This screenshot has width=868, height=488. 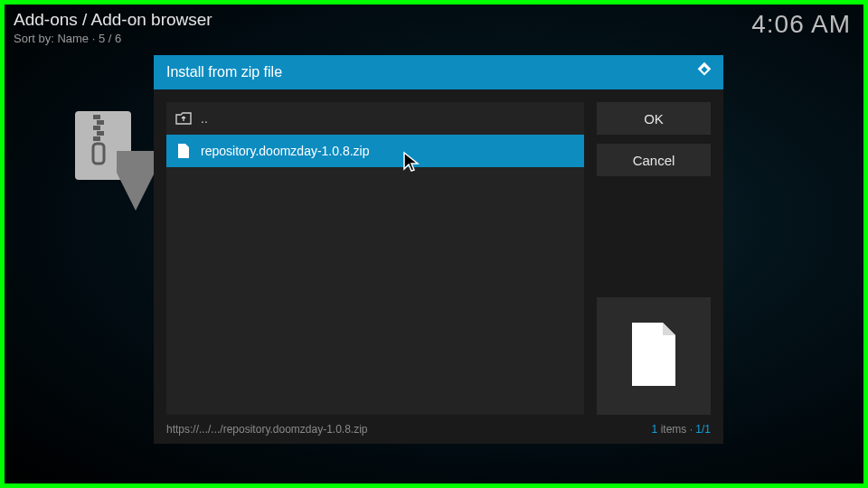 I want to click on ok-button: OK, so click(x=654, y=118).